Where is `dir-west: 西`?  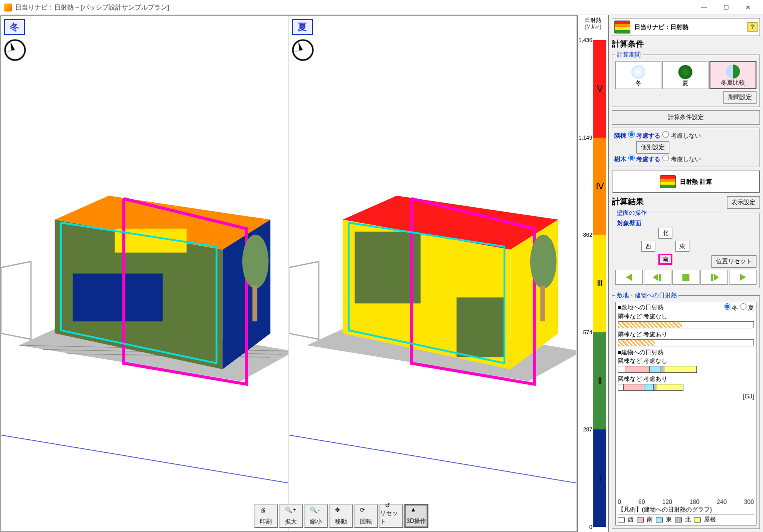 dir-west: 西 is located at coordinates (648, 246).